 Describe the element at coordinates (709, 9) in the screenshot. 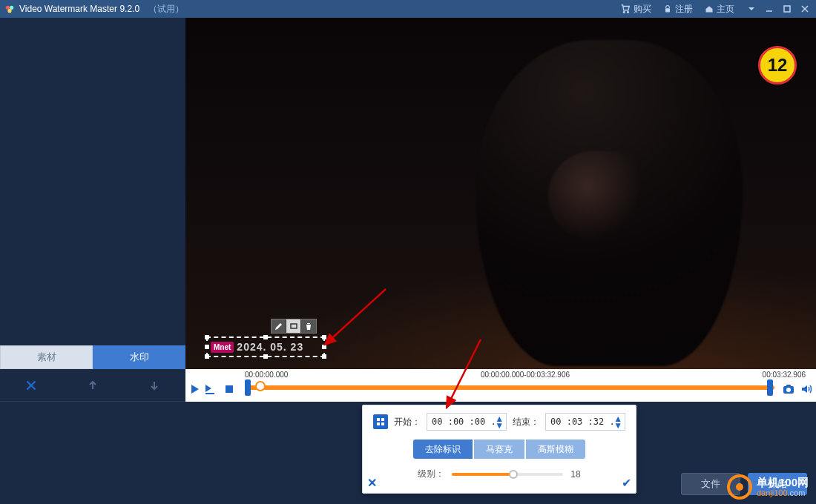

I see `home-icon` at that location.